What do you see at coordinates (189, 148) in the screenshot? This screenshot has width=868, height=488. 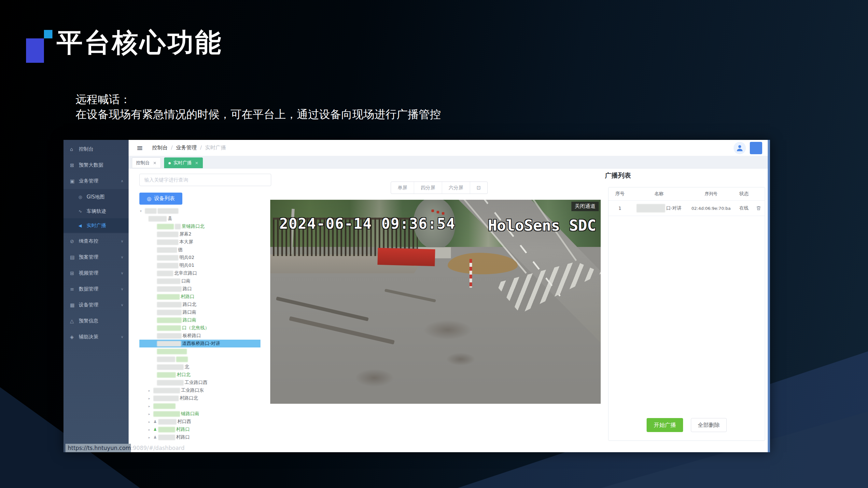 I see `breadcrumb: 控制台/业务管理/实时广播` at bounding box center [189, 148].